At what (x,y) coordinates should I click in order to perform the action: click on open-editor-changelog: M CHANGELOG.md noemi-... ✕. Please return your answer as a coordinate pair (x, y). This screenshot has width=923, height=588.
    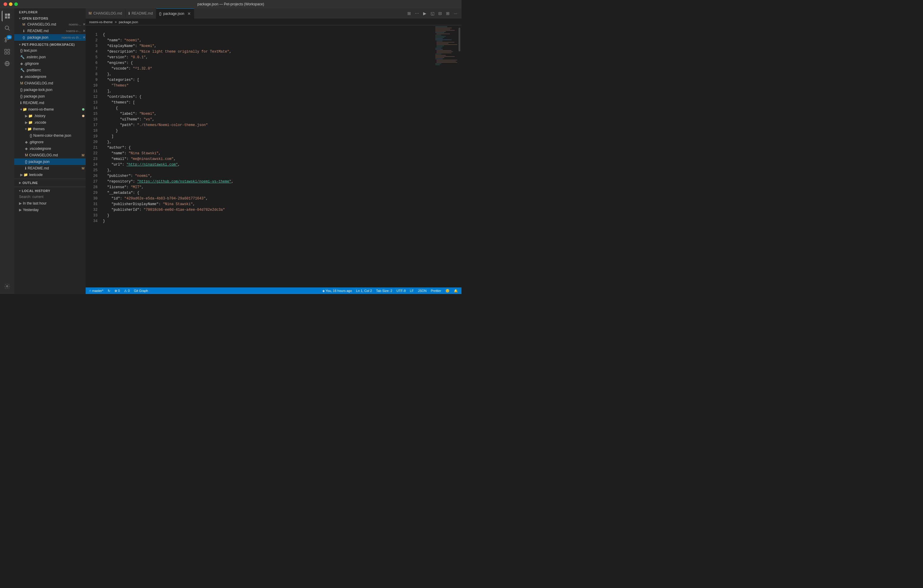
    Looking at the image, I should click on (50, 25).